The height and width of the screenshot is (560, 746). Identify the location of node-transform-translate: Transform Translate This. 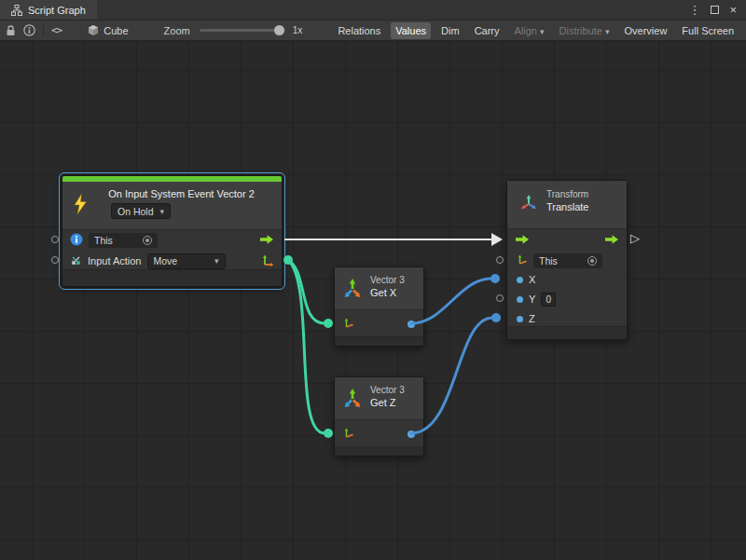
(567, 260).